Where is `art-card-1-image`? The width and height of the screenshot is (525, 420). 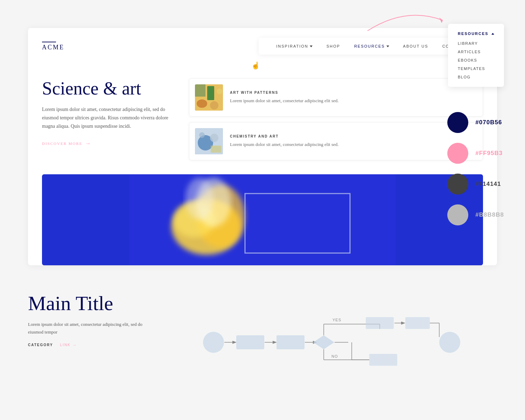
art-card-1-image is located at coordinates (209, 97).